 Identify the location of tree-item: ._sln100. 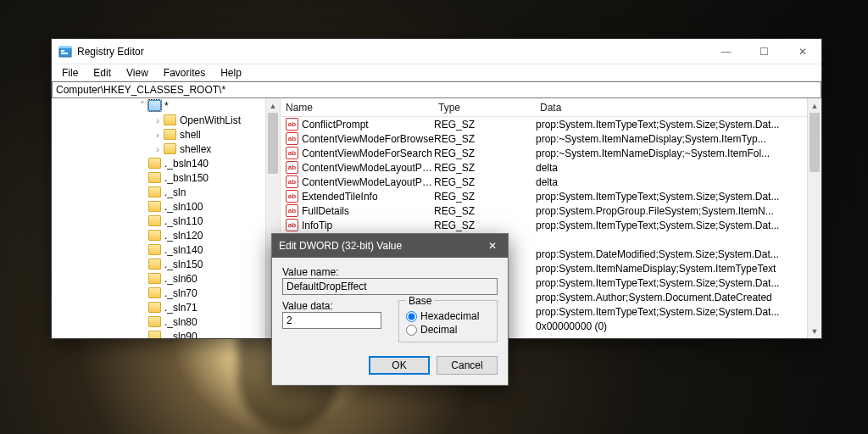
(166, 207).